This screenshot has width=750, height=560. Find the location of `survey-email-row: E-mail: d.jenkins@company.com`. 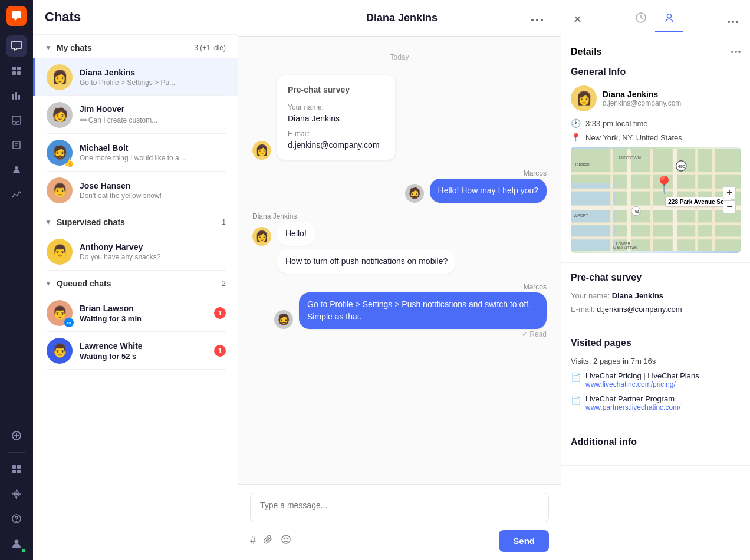

survey-email-row: E-mail: d.jenkins@company.com is located at coordinates (656, 309).